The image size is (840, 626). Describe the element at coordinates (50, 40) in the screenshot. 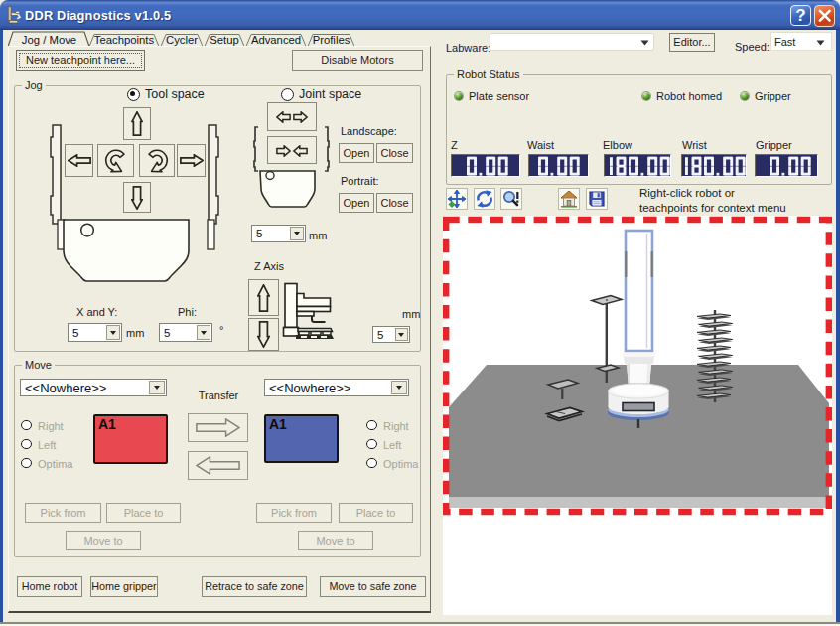

I see `svg-text: Jog / Move` at that location.